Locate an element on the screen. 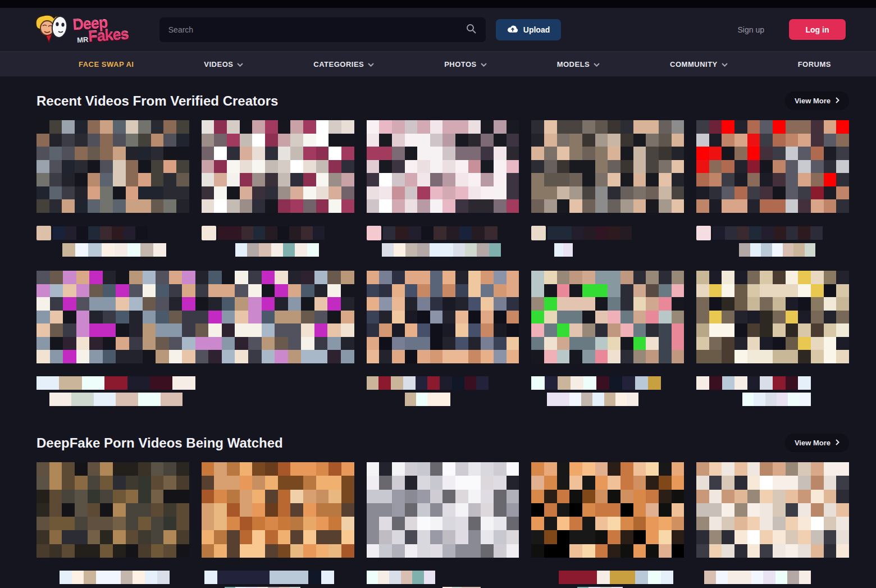 This screenshot has height=588, width=876. nav-item-models: MODELS is located at coordinates (578, 64).